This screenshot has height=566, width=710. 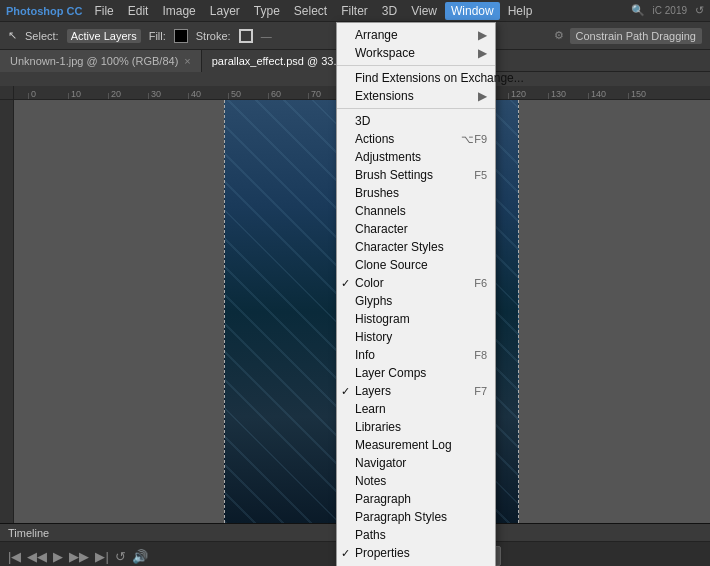 I want to click on menu-history: History, so click(x=416, y=337).